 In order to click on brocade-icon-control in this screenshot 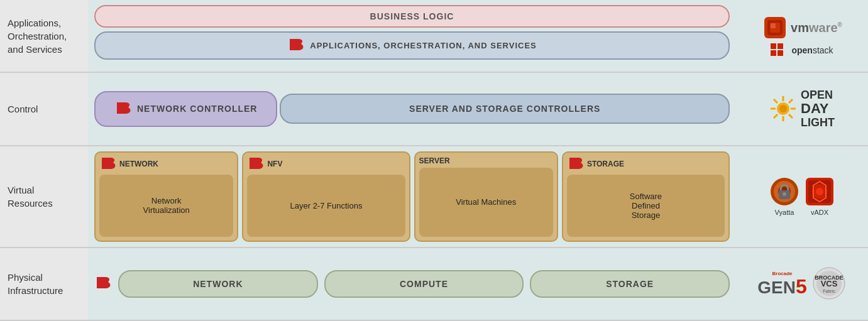, I will do `click(123, 109)`.